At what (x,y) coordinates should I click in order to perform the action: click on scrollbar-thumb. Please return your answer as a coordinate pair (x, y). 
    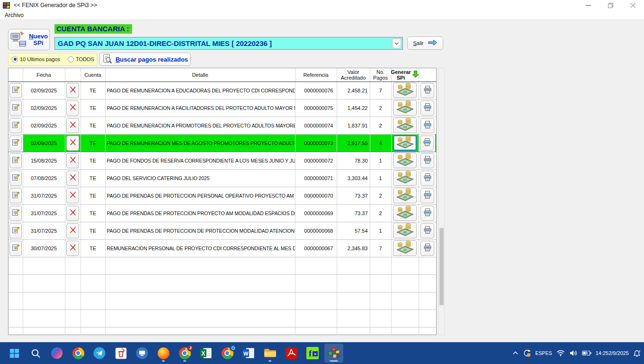
    Looking at the image, I should click on (441, 266).